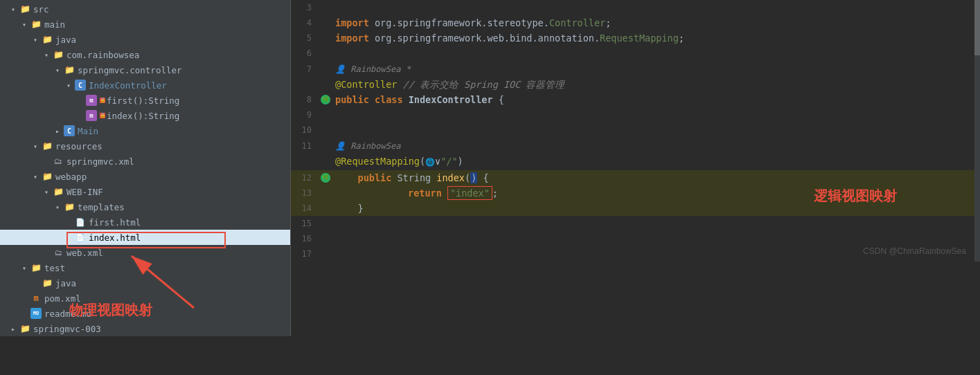  What do you see at coordinates (636, 69) in the screenshot?
I see `code-line-7: 7 👤 RainbowSea *` at bounding box center [636, 69].